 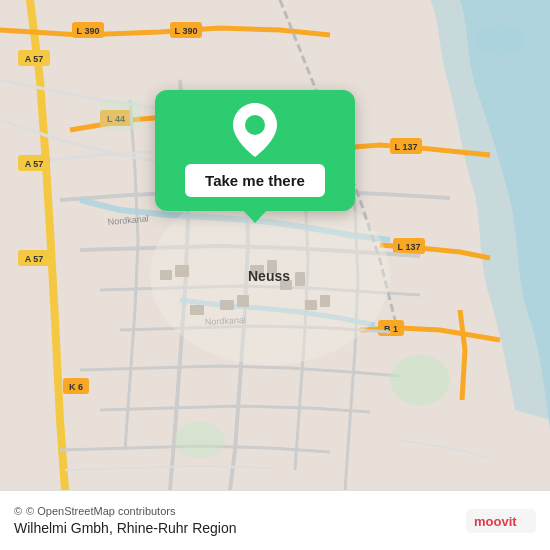 I want to click on copyright-icon: ©, so click(x=18, y=511).